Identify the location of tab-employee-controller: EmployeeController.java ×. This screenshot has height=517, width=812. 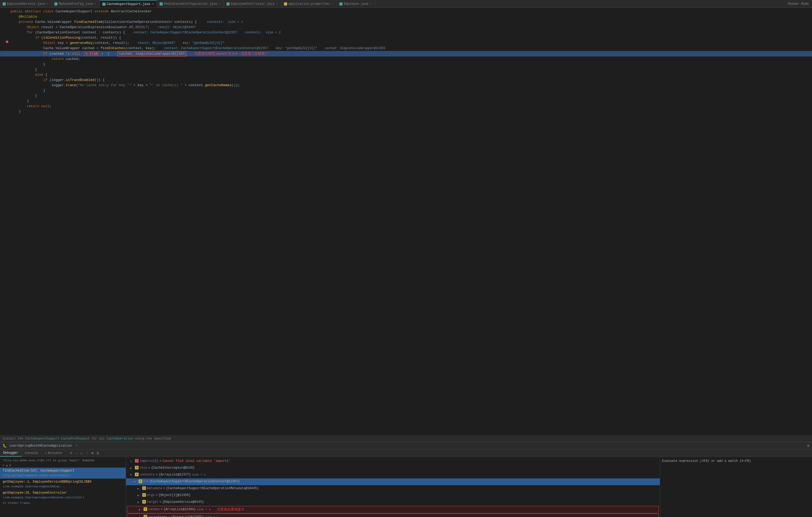
(253, 4).